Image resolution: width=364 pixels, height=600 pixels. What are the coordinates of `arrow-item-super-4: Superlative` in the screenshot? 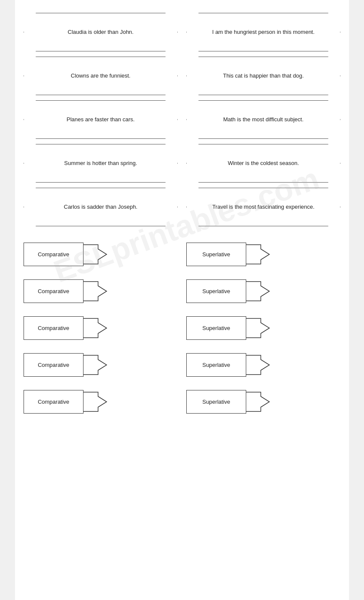 It's located at (263, 365).